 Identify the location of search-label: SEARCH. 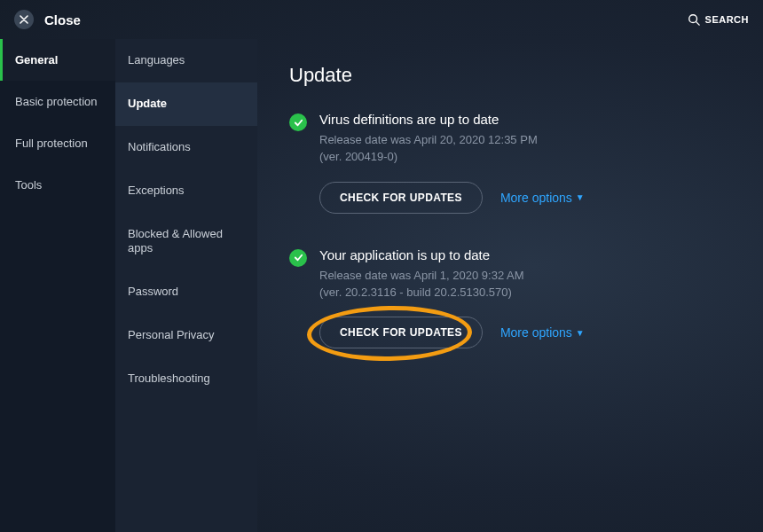
(728, 20).